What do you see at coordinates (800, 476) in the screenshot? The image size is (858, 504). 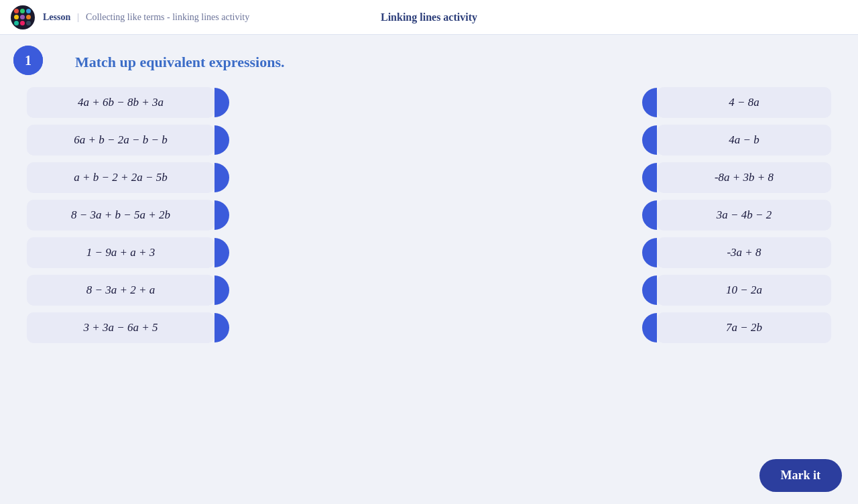 I see `mark-it-button: Mark it` at bounding box center [800, 476].